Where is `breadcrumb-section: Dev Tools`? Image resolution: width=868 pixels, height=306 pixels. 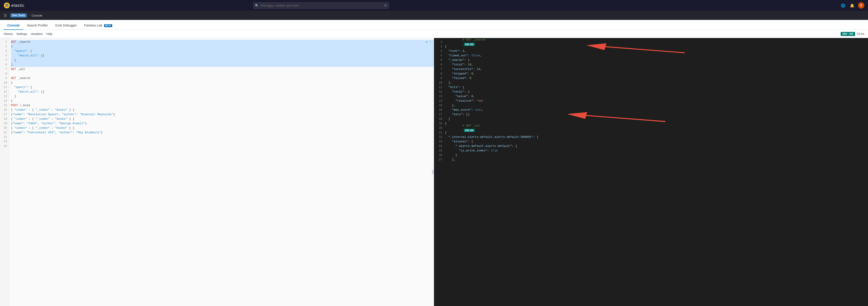 breadcrumb-section: Dev Tools is located at coordinates (19, 16).